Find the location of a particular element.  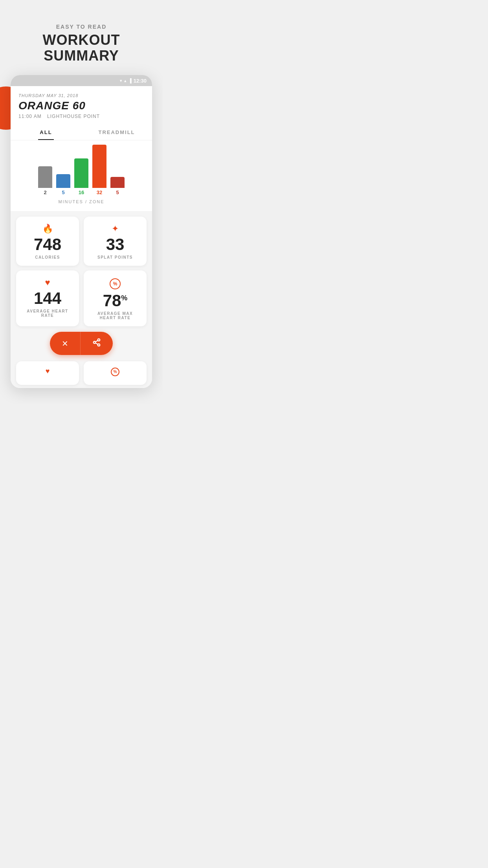

splat-label: Splat Points is located at coordinates (115, 257).